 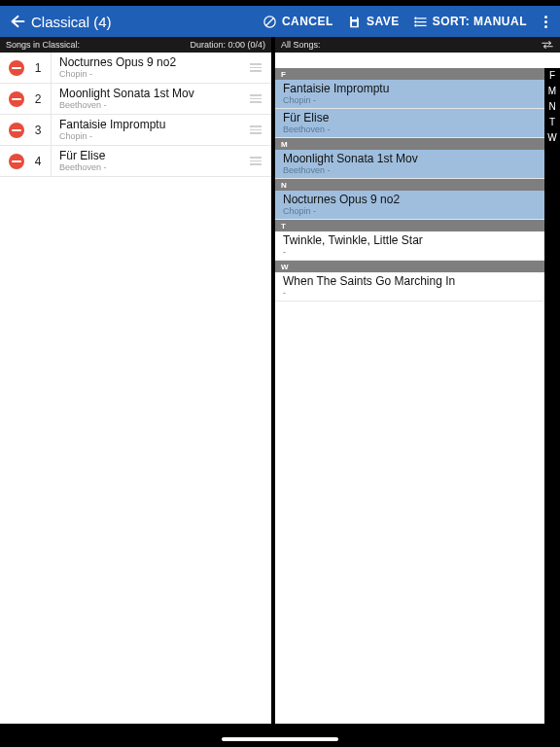 What do you see at coordinates (410, 281) in the screenshot?
I see `all-song-title: When The Saints Go Marching In` at bounding box center [410, 281].